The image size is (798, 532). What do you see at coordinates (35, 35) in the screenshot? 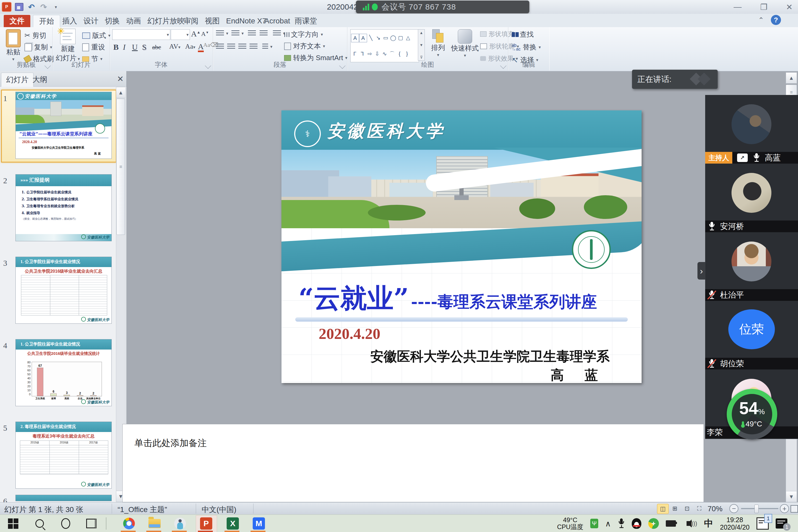
I see `cut-button: ✂剪切` at bounding box center [35, 35].